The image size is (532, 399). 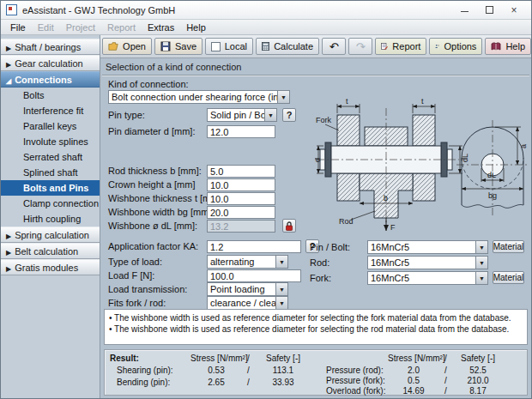 I want to click on minimize-icon, so click(x=465, y=10).